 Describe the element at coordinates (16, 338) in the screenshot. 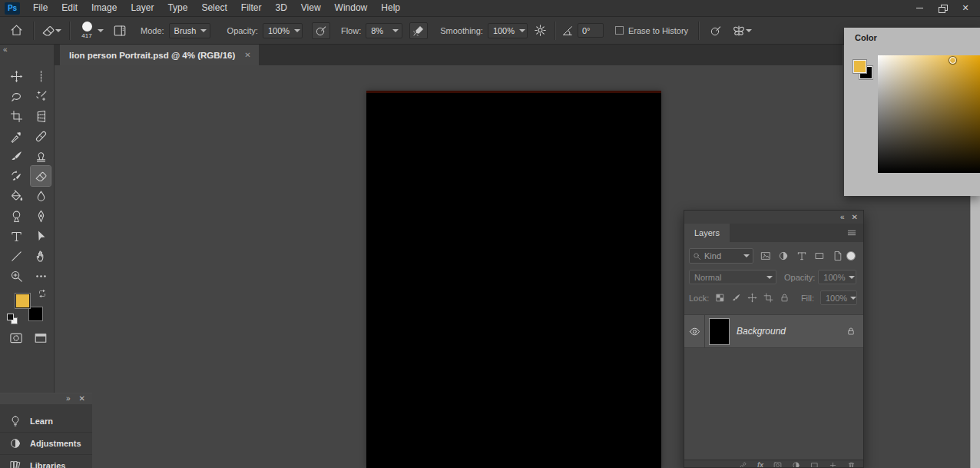

I see `quick-mask-button` at that location.